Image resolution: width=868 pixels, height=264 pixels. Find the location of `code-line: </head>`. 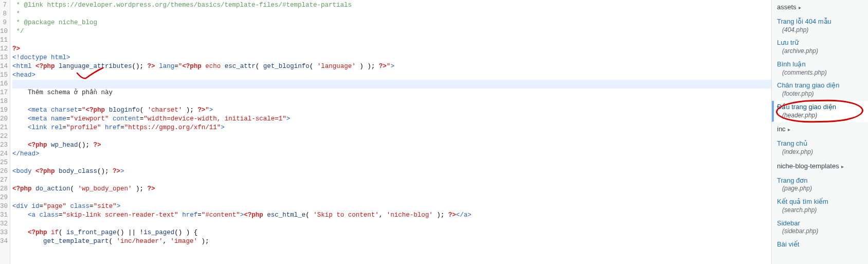

code-line: </head> is located at coordinates (392, 154).